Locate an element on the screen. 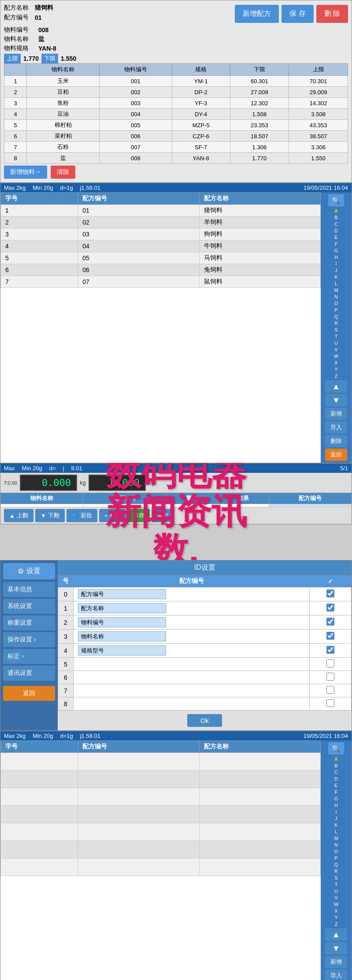  list-item: 505马饲料 is located at coordinates (161, 258).